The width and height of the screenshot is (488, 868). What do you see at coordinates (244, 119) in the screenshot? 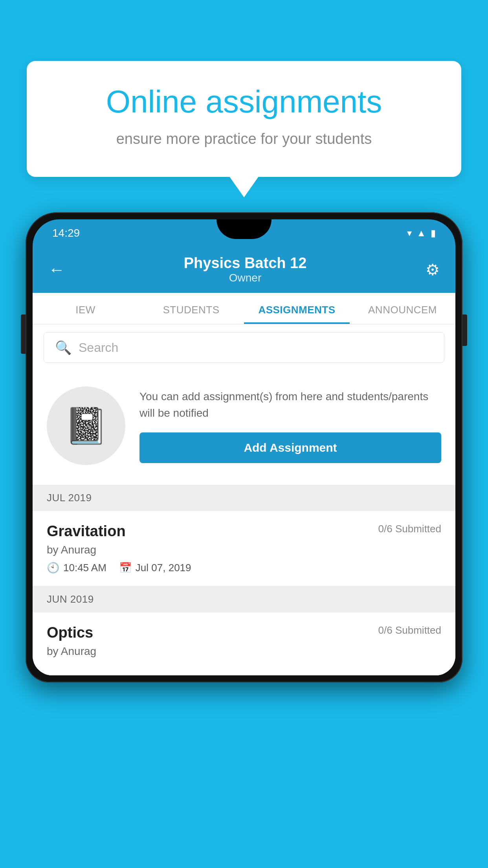
I see `speech-bubble: Online assignments ensure more practice …` at bounding box center [244, 119].